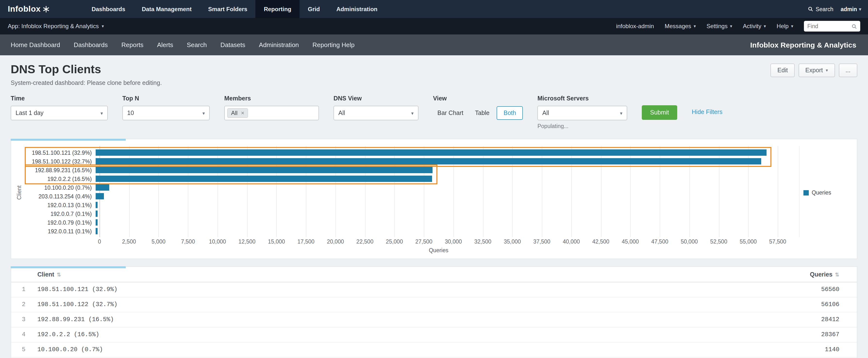 The height and width of the screenshot is (358, 868). I want to click on queries-cell: 56106, so click(707, 304).